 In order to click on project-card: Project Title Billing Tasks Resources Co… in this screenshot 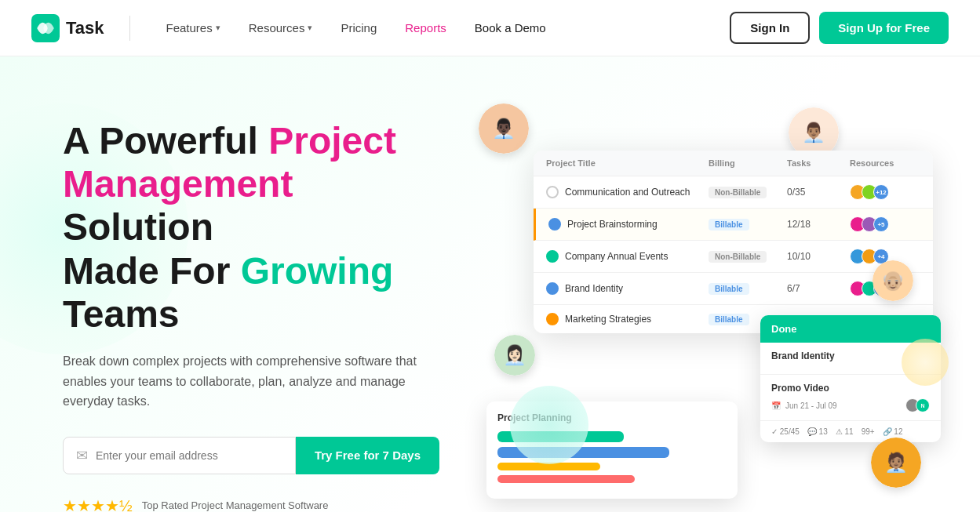, I will do `click(733, 241)`.